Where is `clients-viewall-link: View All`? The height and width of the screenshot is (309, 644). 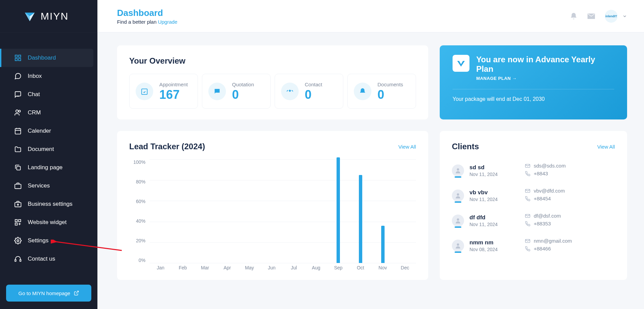 clients-viewall-link: View All is located at coordinates (606, 147).